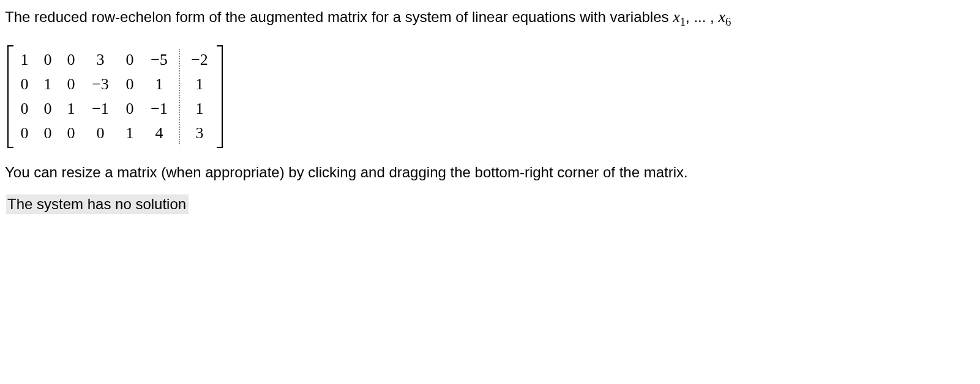  What do you see at coordinates (179, 97) in the screenshot?
I see `augment-bar` at bounding box center [179, 97].